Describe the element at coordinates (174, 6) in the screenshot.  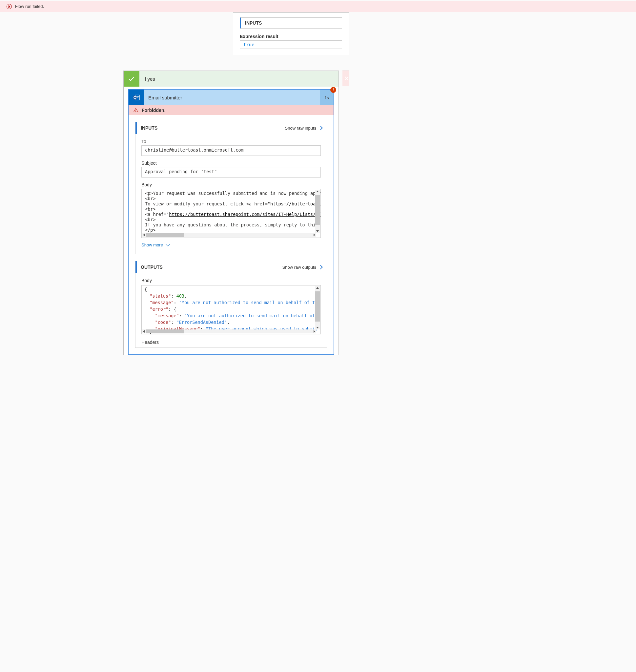
I see `flow-error-bar: Flow run failed.` at that location.